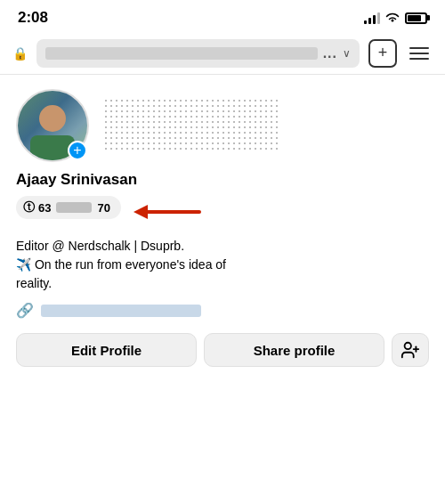 This screenshot has height=504, width=445. Describe the element at coordinates (168, 212) in the screenshot. I see `arrow-container` at that location.